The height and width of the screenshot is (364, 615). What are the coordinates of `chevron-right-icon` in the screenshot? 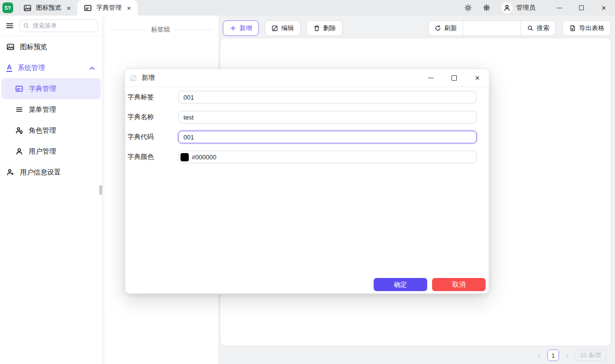 It's located at (567, 356).